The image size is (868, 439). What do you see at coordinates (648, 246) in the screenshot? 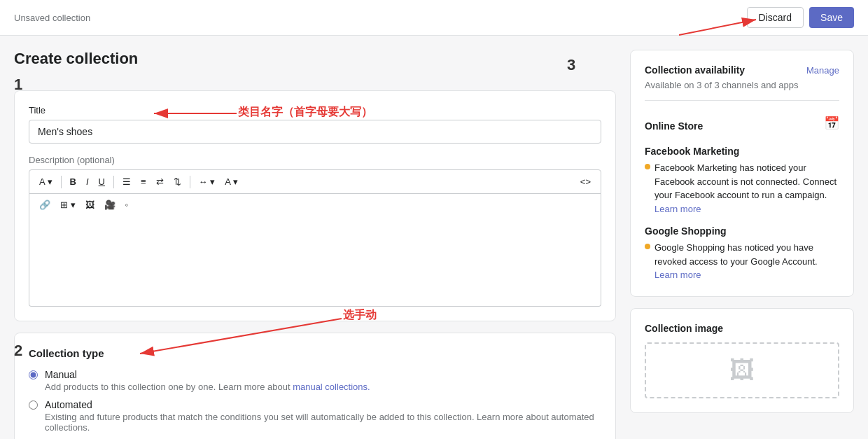
I see `google-bullet` at bounding box center [648, 246].